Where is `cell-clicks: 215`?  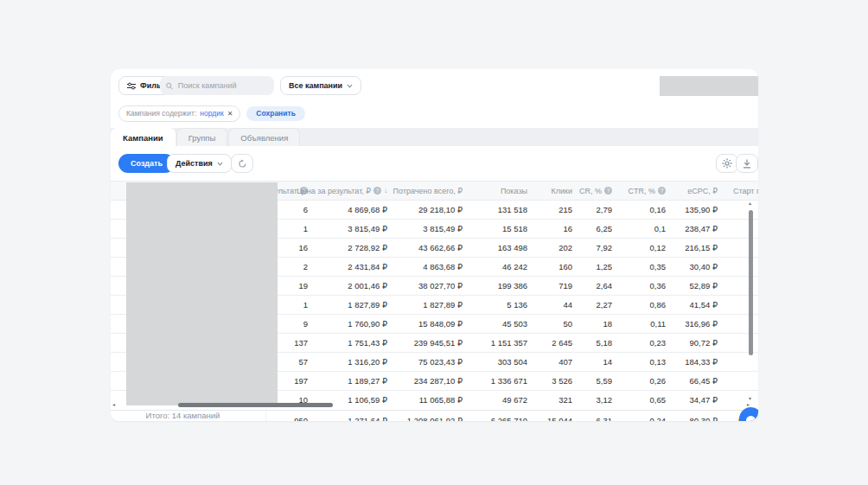 cell-clicks: 215 is located at coordinates (560, 209).